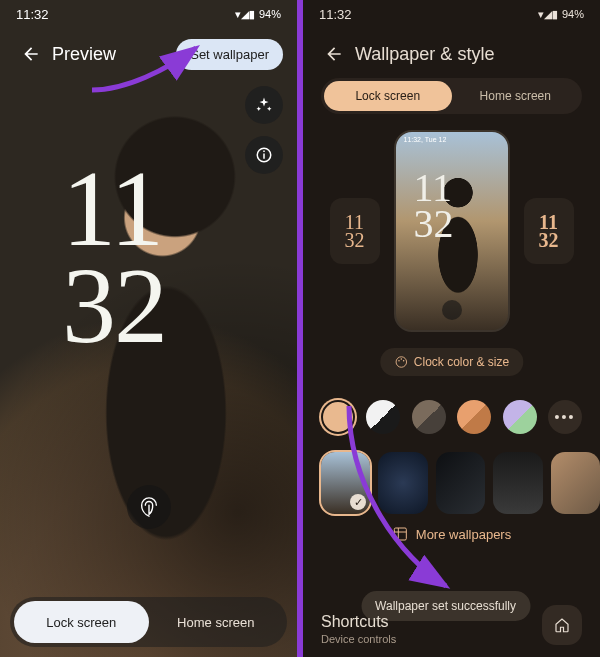 The image size is (600, 657). What do you see at coordinates (426, 140) in the screenshot?
I see `preview-status: 11:32, Tue 12` at bounding box center [426, 140].